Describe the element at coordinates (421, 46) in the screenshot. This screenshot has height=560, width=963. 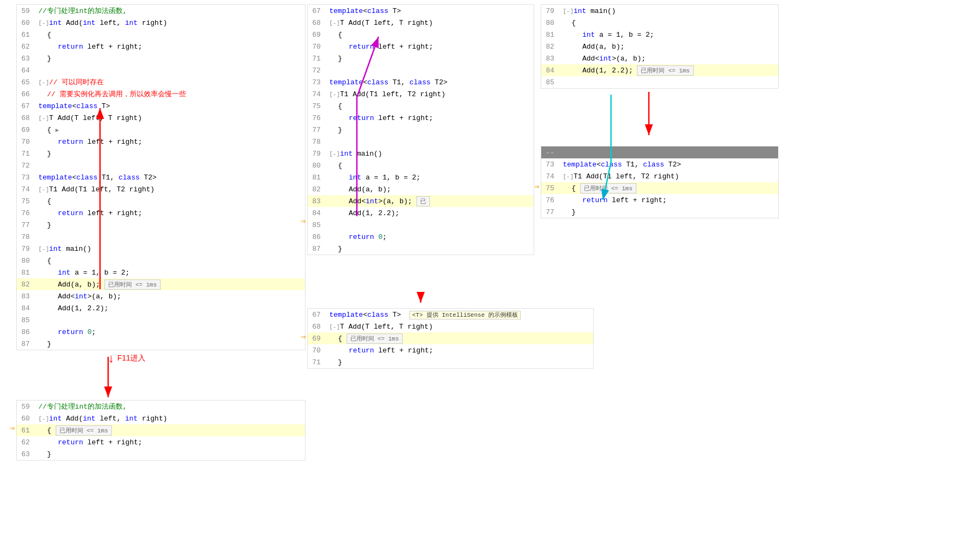
I see `p2-line-70: 70 return left + right;` at that location.